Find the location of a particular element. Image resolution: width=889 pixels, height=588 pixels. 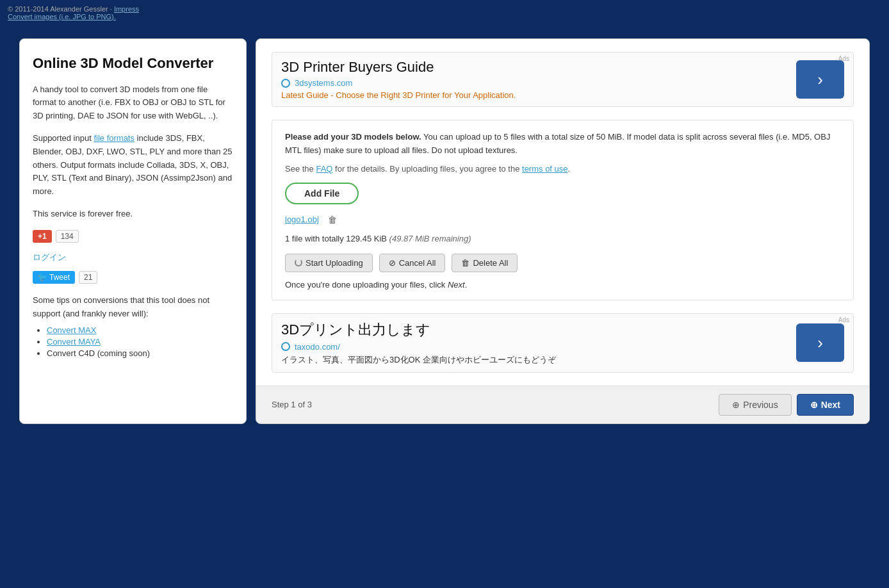

ad1-url: 3dsystems.com is located at coordinates (398, 83).